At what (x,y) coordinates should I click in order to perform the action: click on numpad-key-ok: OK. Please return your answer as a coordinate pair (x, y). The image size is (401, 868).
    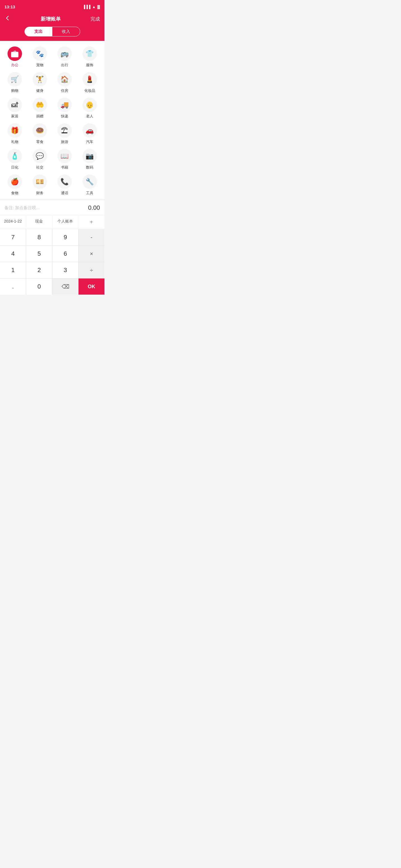
    Looking at the image, I should click on (92, 286).